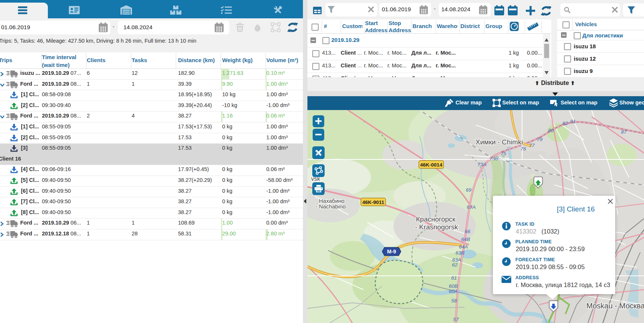 The height and width of the screenshot is (323, 644). I want to click on svg-text: 80, so click(551, 130).